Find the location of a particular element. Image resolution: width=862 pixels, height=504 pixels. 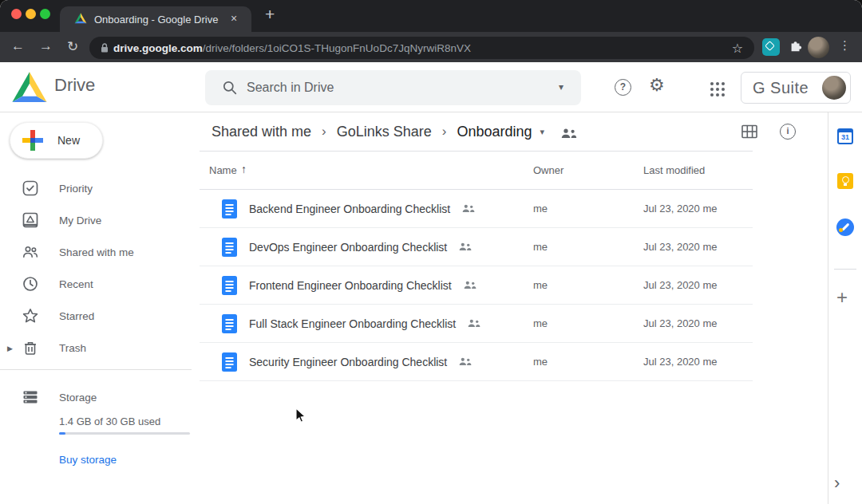

sidebar-item-starred: Starred is located at coordinates (96, 316).